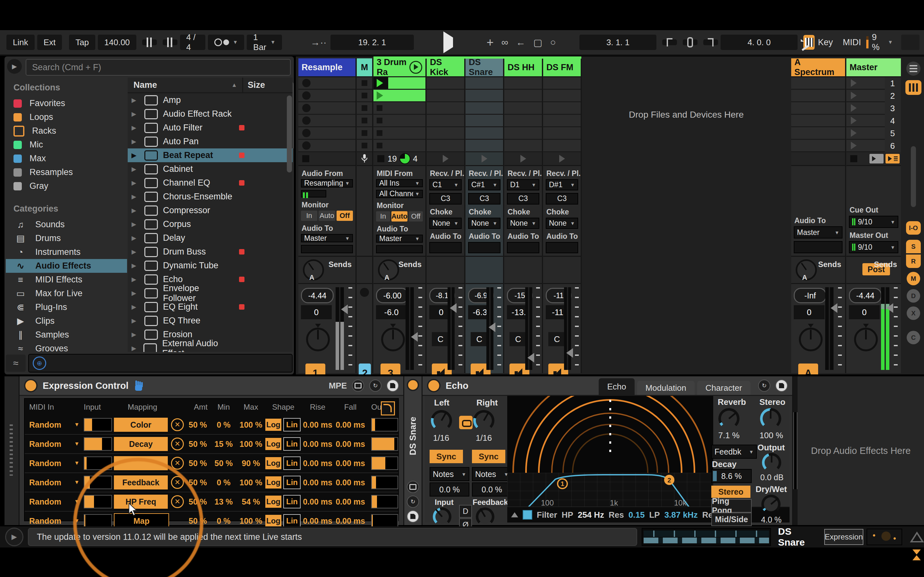 Image resolution: width=924 pixels, height=577 pixels. What do you see at coordinates (141, 444) in the screenshot?
I see `mapping-button: Decay` at bounding box center [141, 444].